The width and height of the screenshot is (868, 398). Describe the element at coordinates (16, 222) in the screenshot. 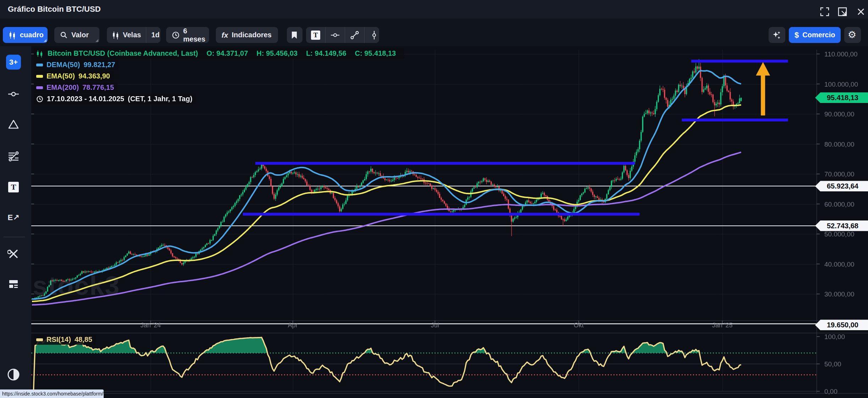

I see `drawing-sidebar: 3+ T E↗` at that location.